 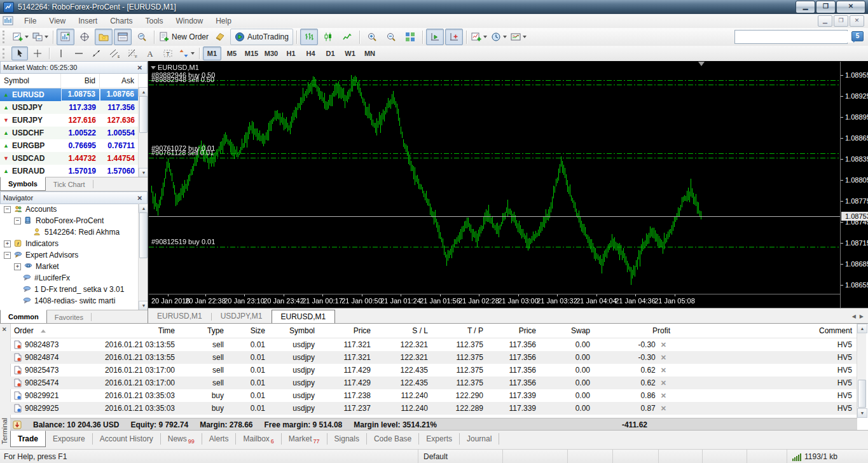 What do you see at coordinates (184, 37) in the screenshot?
I see `new-order-button: New Order` at bounding box center [184, 37].